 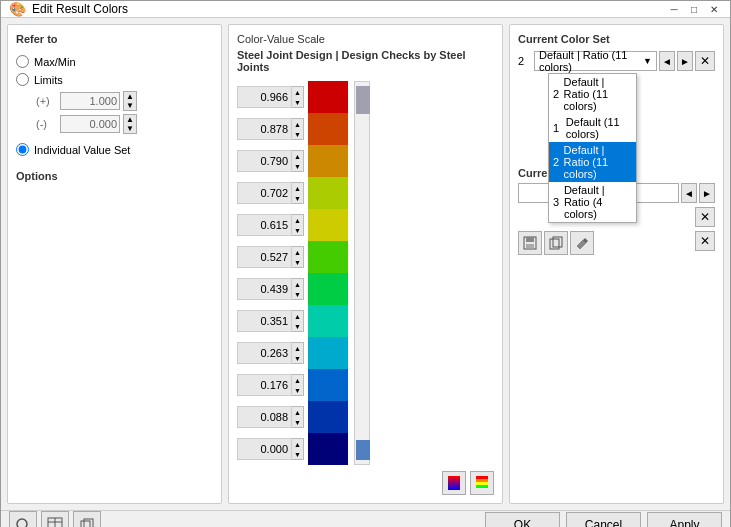 What do you see at coordinates (270, 257) in the screenshot?
I see `value-row-5: 0.527▲▼` at bounding box center [270, 257].